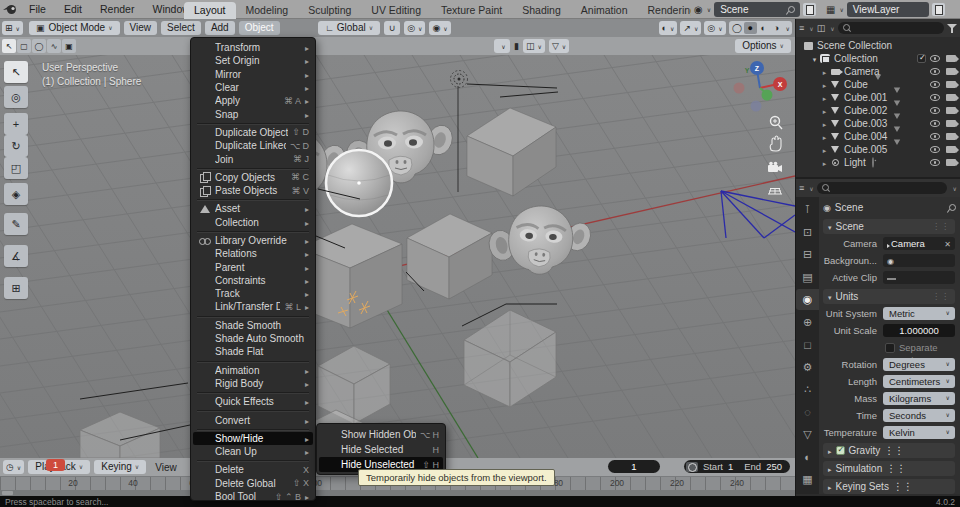 The image size is (960, 507). Describe the element at coordinates (938, 10) in the screenshot. I see `new-viewlayer-button` at that location.